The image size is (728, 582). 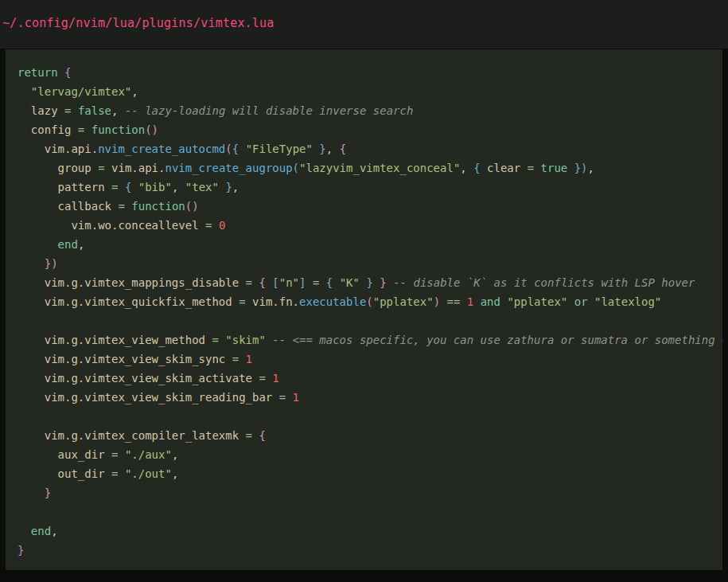 What do you see at coordinates (370, 111) in the screenshot?
I see `code-line: lazy = false, -- lazy-loading will disab…` at bounding box center [370, 111].